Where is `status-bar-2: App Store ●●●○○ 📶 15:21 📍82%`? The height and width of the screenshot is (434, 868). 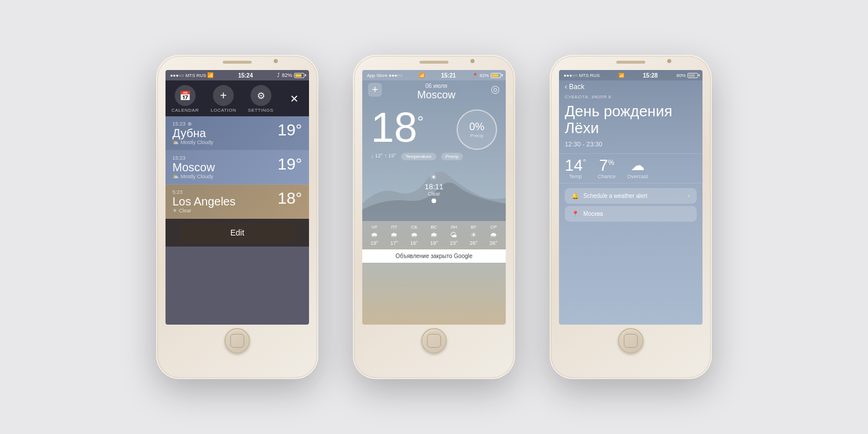 status-bar-2: App Store ●●●○○ 📶 15:21 📍82% is located at coordinates (434, 75).